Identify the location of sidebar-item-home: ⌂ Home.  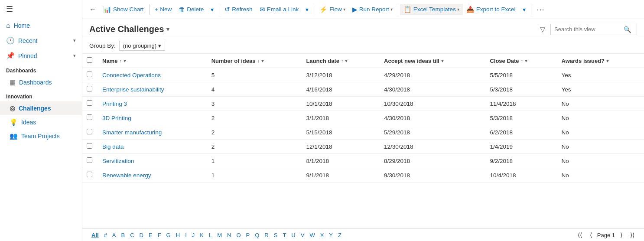
(41, 26).